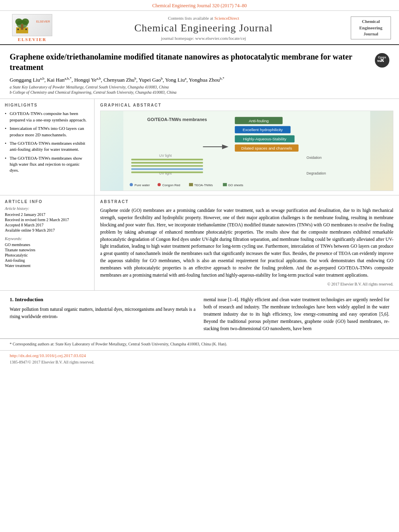 Image resolution: width=399 pixels, height=532 pixels. I want to click on elsevier-logo: ELSEVIER ELSEVIER, so click(32, 28).